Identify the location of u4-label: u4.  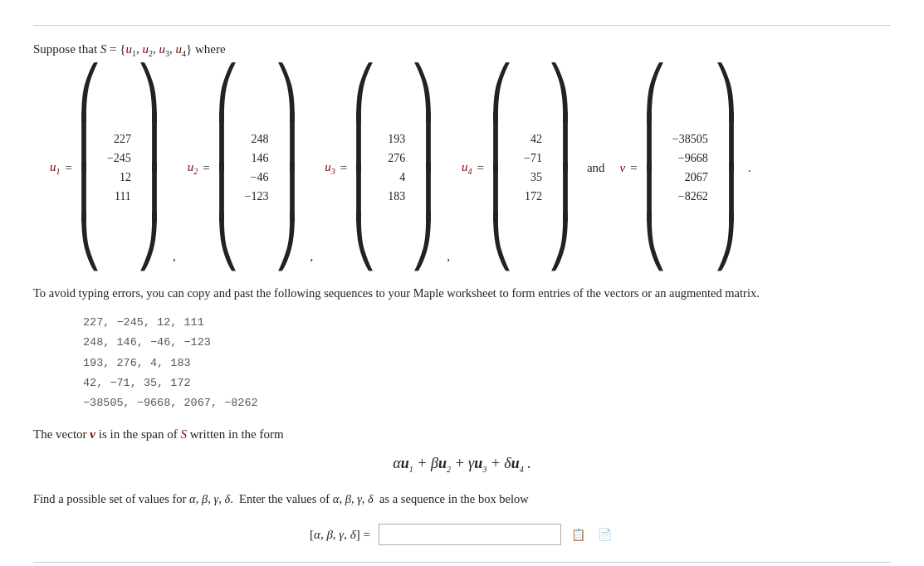
(467, 168).